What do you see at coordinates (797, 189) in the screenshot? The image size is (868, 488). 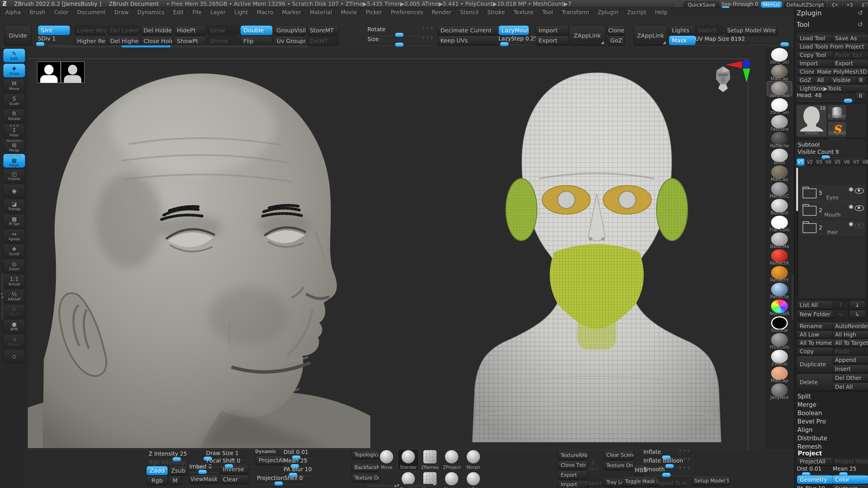 I see `subtool-scrollbar-thumb` at bounding box center [797, 189].